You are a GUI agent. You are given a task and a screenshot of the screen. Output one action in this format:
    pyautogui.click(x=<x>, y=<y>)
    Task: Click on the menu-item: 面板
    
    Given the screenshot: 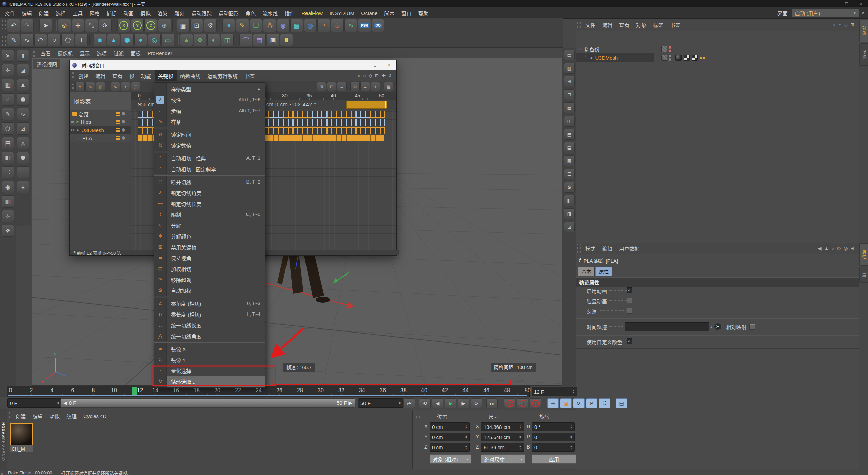 What is the action you would take?
    pyautogui.click(x=136, y=53)
    